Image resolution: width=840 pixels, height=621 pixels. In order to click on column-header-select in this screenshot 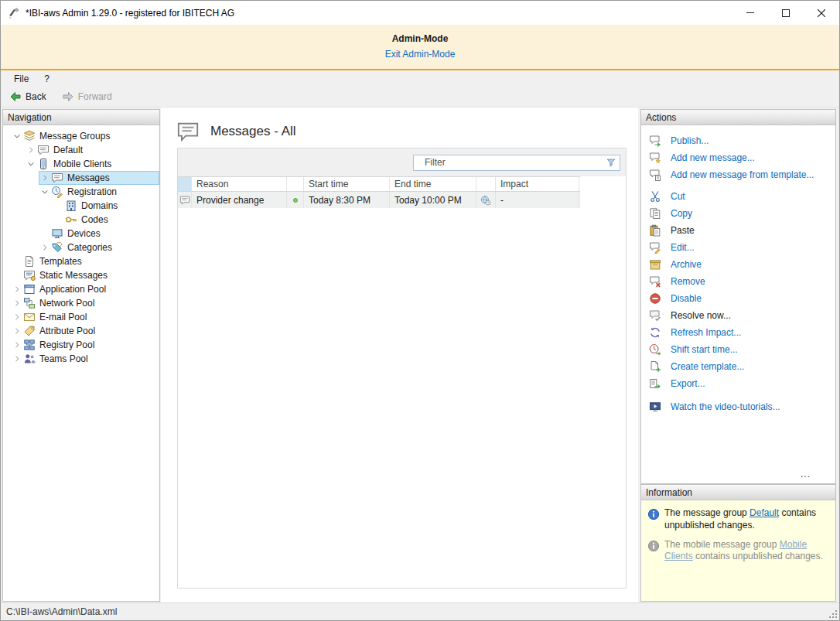, I will do `click(185, 184)`.